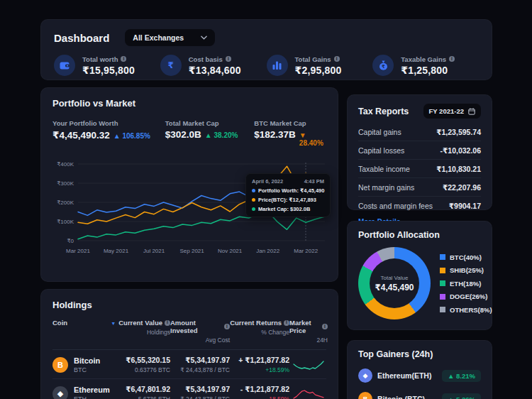 The image size is (532, 399). Describe the element at coordinates (466, 257) in the screenshot. I see `legend-item-btc: BTC(40%)` at that location.